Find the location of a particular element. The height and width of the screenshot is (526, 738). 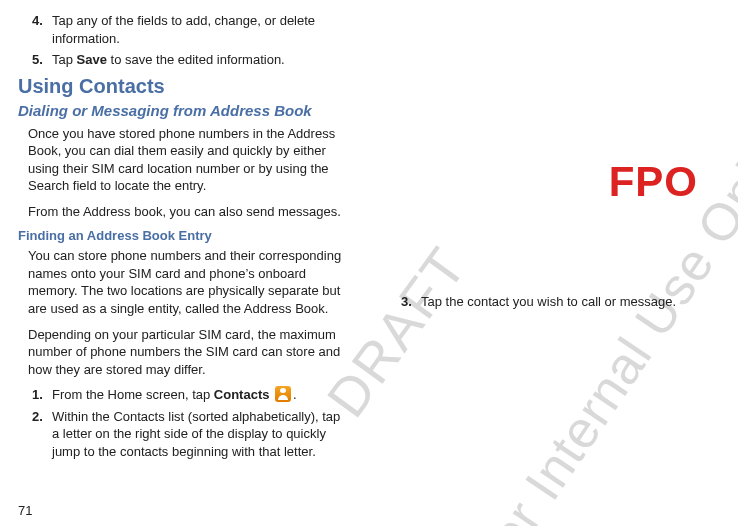

paragraph: Depending on your particular SIM card, t… is located at coordinates (190, 352).